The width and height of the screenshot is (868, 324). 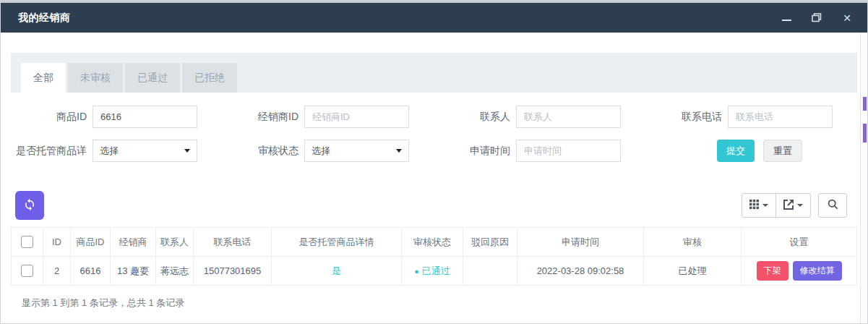 I want to click on header-select-all, so click(x=27, y=242).